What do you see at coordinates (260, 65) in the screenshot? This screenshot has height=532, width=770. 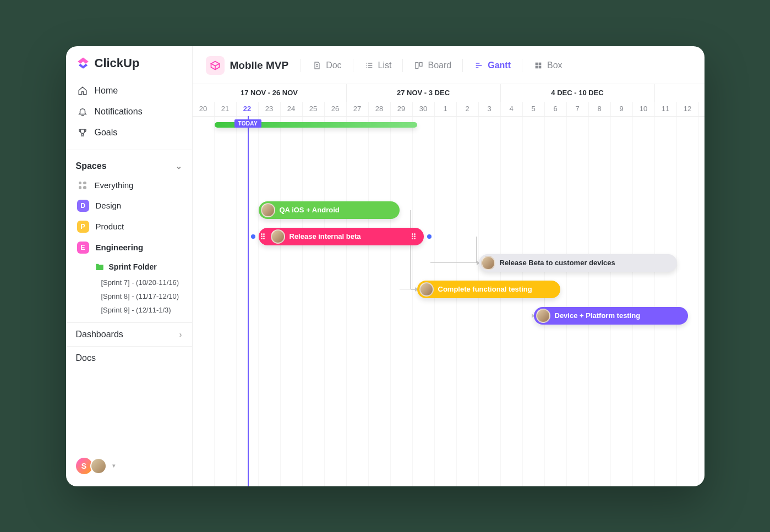 I see `project-name: Mobile MVP` at bounding box center [260, 65].